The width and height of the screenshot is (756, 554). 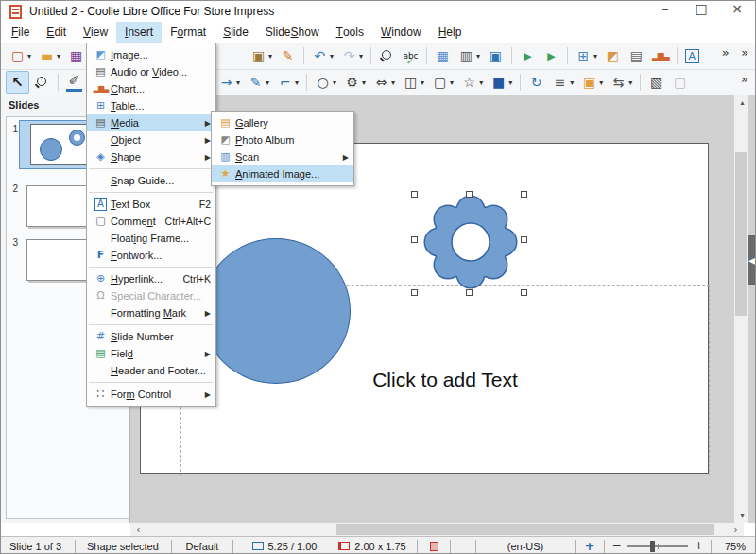 I want to click on selection-handle-e, so click(x=524, y=240).